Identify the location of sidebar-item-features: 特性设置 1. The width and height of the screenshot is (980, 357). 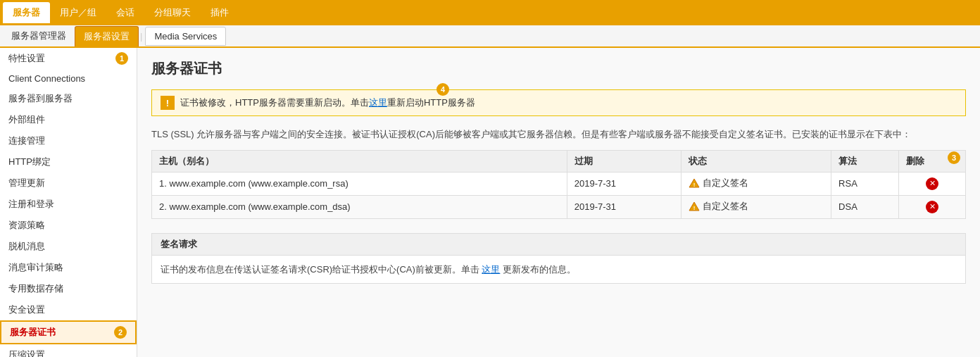
(68, 58).